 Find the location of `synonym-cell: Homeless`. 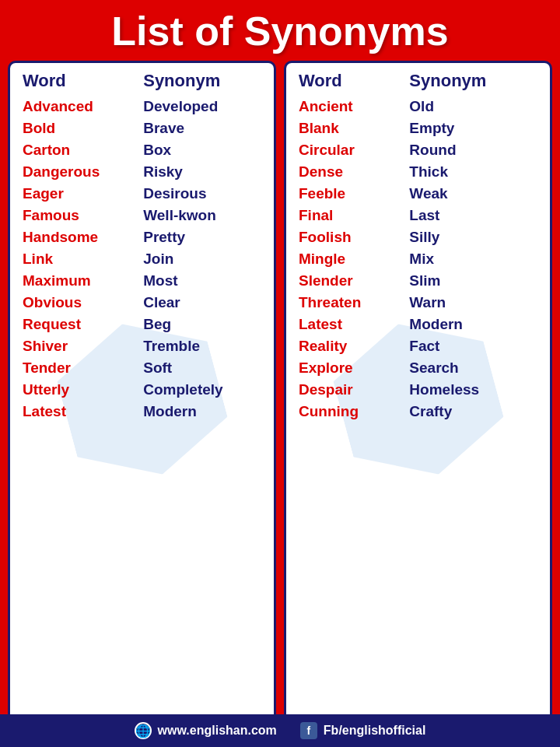

synonym-cell: Homeless is located at coordinates (473, 390).